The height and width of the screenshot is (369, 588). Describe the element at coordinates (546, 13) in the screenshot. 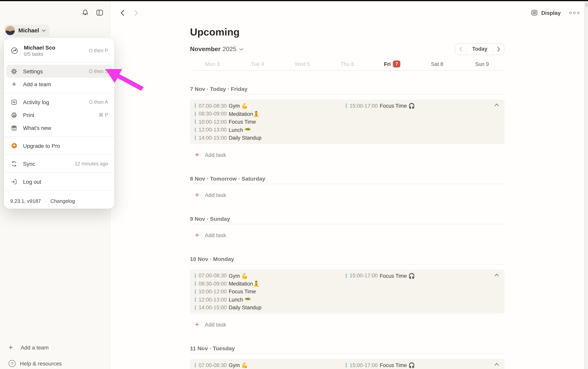

I see `display-options-button: Display` at that location.